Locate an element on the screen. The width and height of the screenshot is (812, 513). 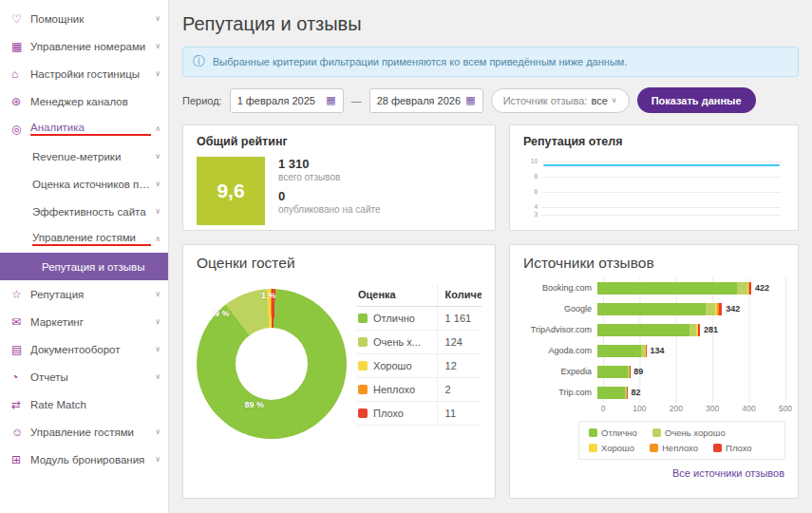
sidebar-item: ⊞Модуль бронирования∨ is located at coordinates (84, 460).